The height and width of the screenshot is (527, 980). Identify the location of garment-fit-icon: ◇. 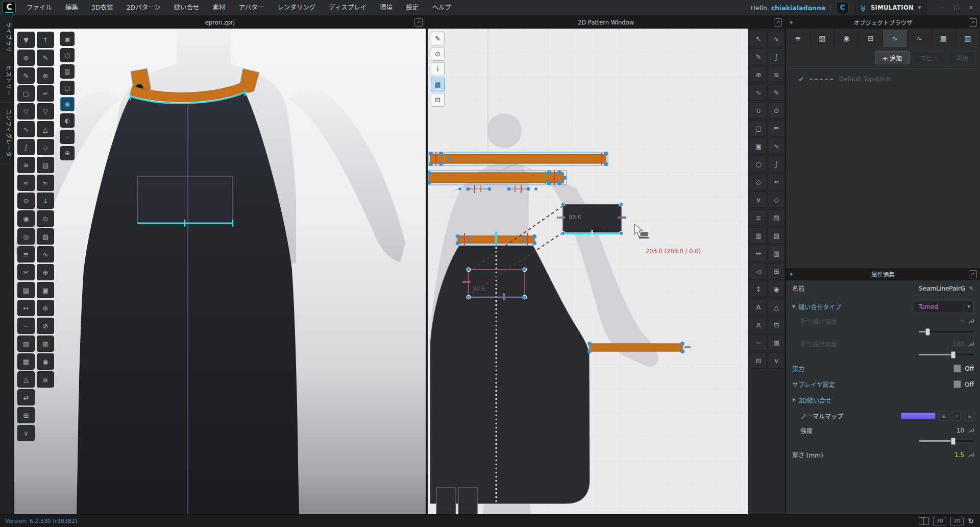
(45, 147).